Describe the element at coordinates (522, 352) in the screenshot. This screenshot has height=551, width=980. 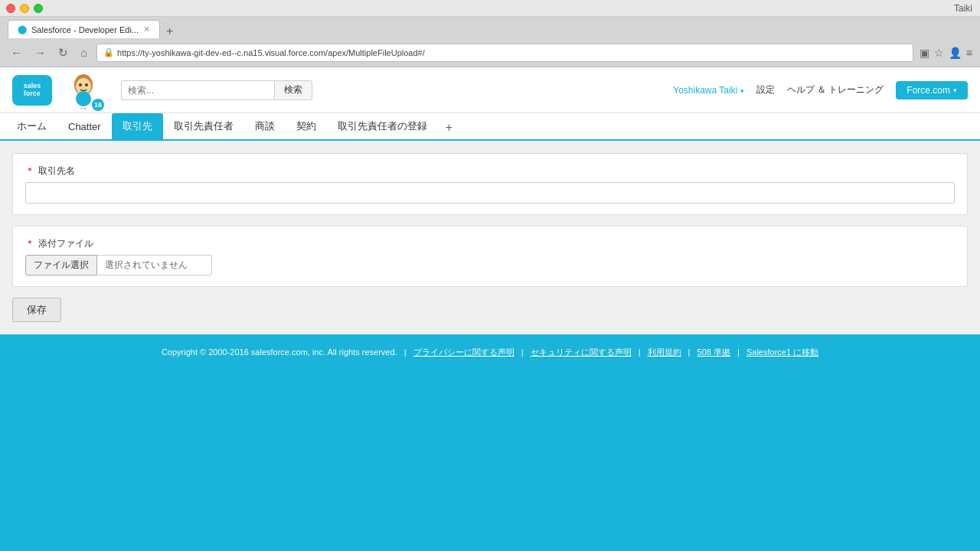
I see `footer-sep-1: |` at that location.